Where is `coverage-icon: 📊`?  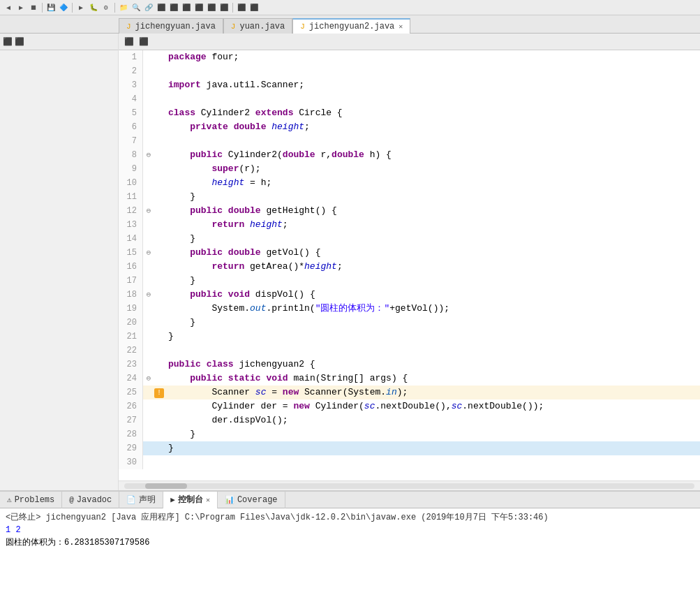
coverage-icon: 📊 is located at coordinates (230, 500).